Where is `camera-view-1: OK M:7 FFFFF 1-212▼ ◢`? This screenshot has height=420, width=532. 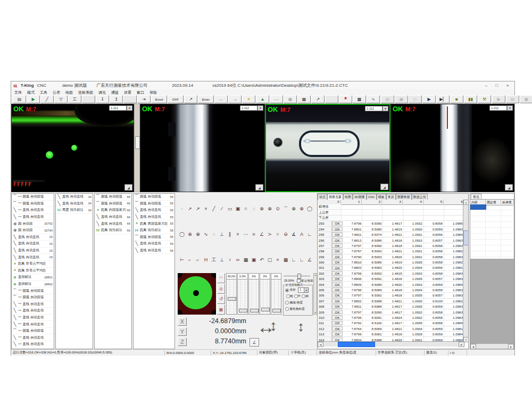 camera-view-1: OK M:7 FFFFF 1-212▼ ◢ is located at coordinates (72, 148).